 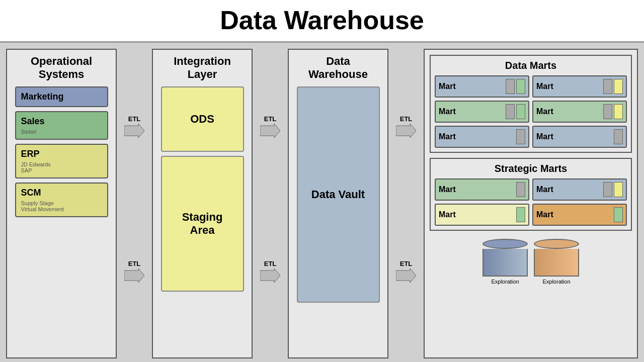 I want to click on etl-top-2: ETL, so click(x=270, y=127).